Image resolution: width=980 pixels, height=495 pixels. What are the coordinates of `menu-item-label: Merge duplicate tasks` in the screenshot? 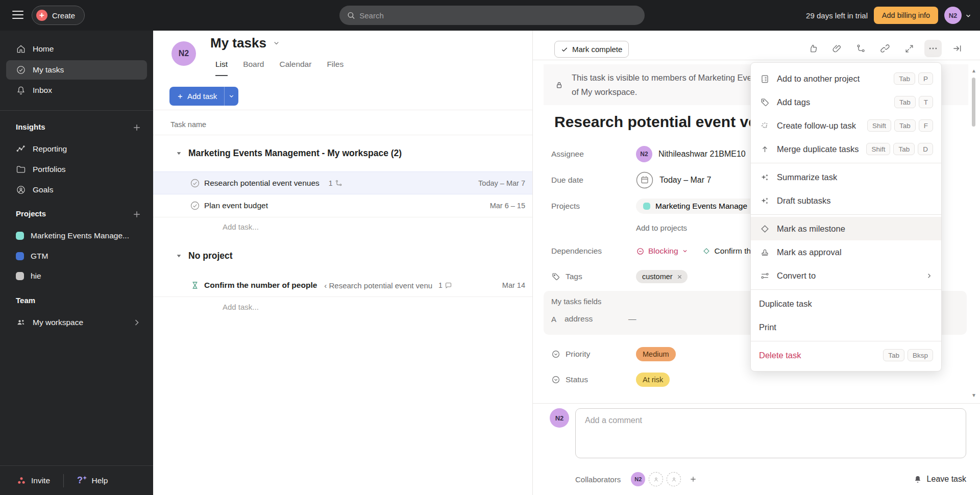 It's located at (818, 149).